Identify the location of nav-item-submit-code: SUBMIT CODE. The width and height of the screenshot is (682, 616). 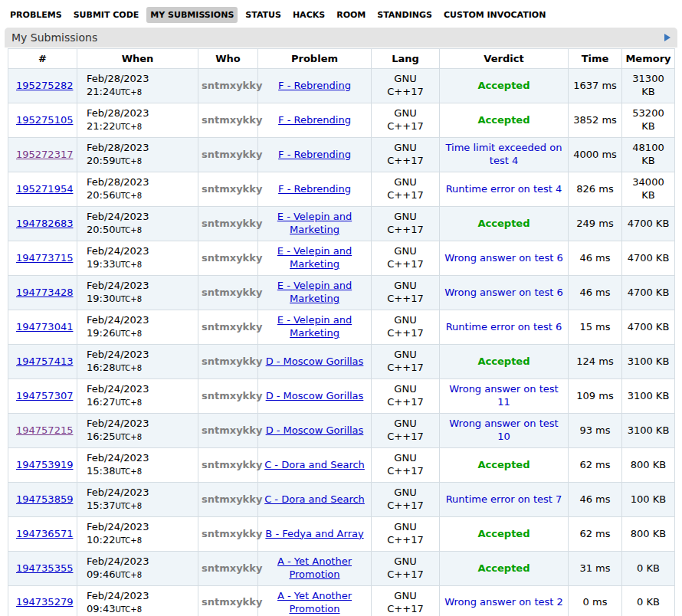
(107, 15).